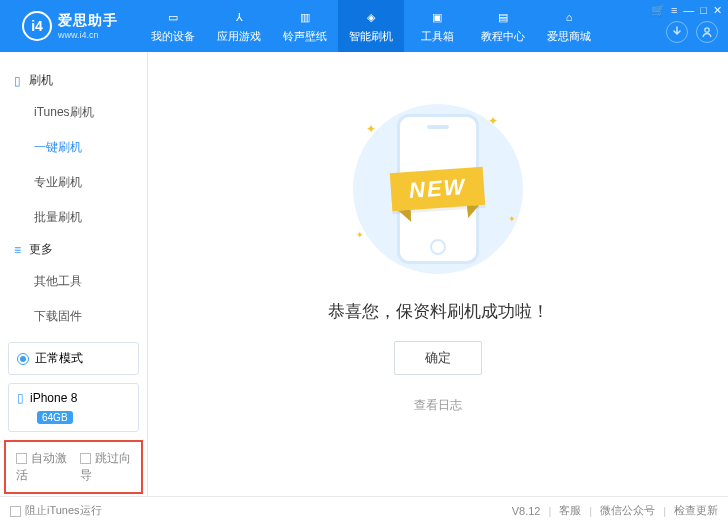 This screenshot has height=524, width=728. What do you see at coordinates (106, 467) in the screenshot?
I see `skip-guide-checkbox: 跳过向导` at bounding box center [106, 467].